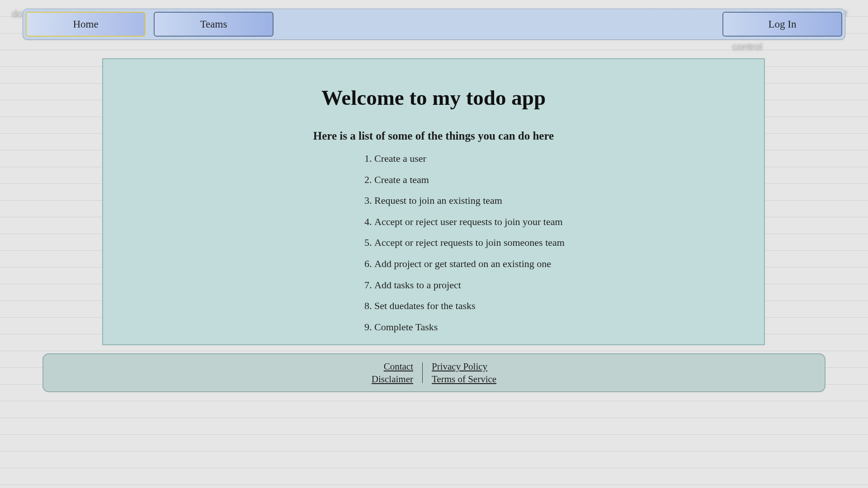  I want to click on footer-col-left: Contact Disclaimer, so click(392, 373).